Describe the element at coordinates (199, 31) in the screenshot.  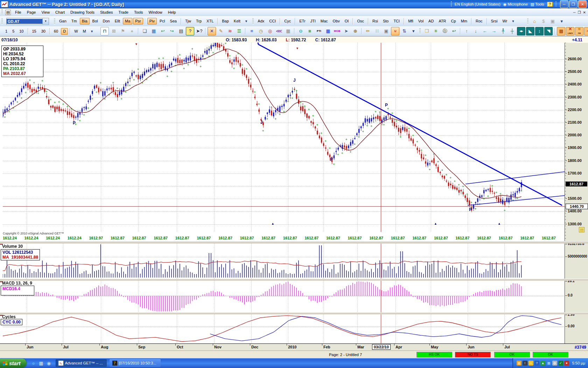
I see `context-help-icon: ➤?` at that location.